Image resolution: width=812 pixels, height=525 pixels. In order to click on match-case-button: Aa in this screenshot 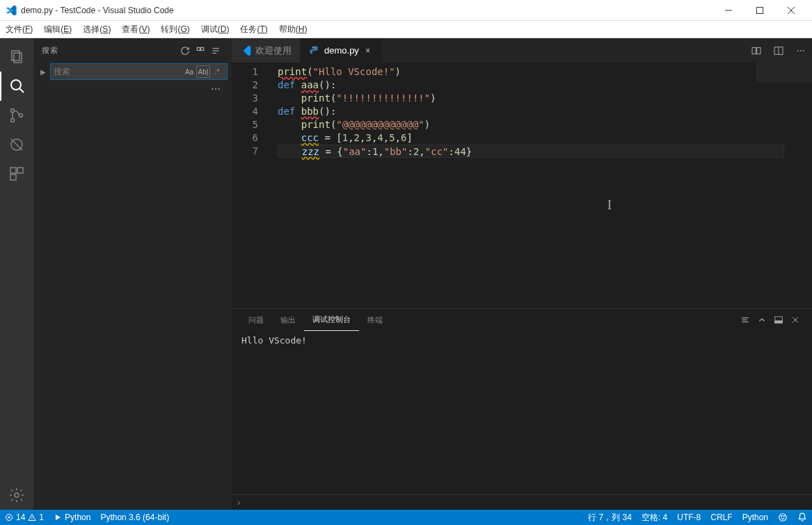, I will do `click(189, 72)`.